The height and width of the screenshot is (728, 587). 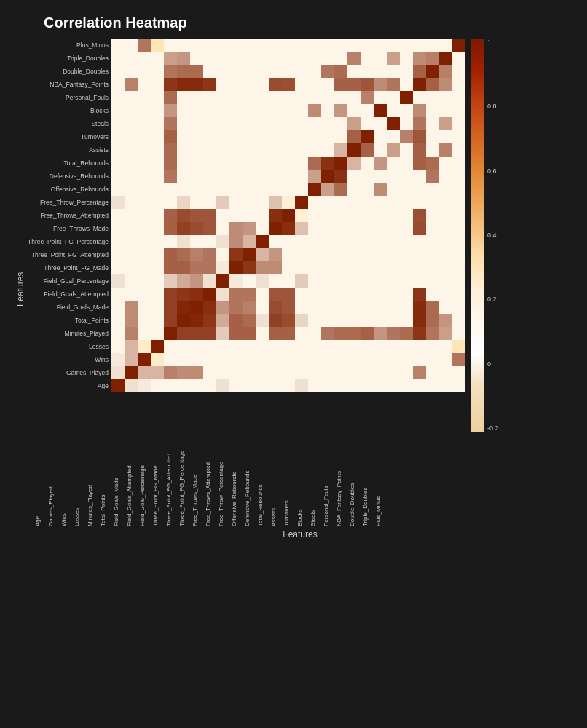 I want to click on colorbar-tick: 1, so click(x=493, y=42).